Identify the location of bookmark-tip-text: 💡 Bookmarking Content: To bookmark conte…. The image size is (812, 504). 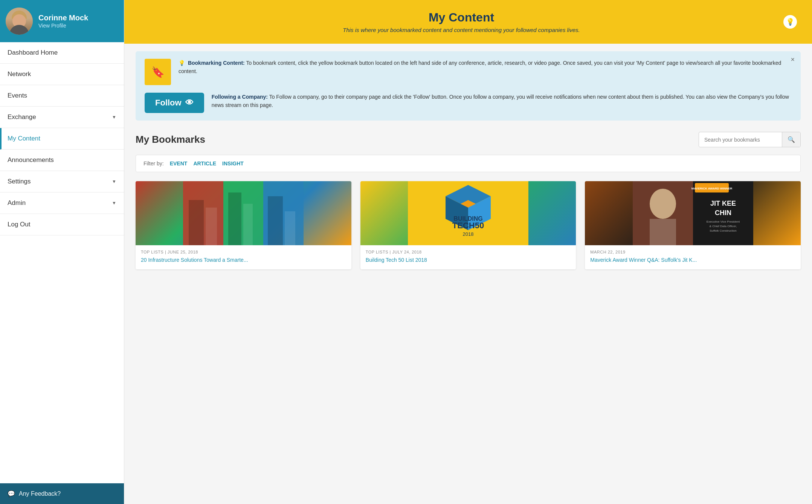
(485, 67).